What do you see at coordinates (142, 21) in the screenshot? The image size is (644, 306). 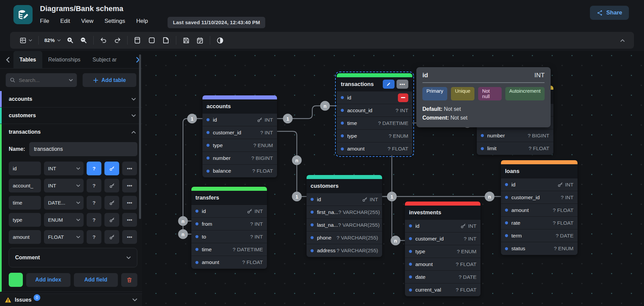 I see `menu-help: Help` at bounding box center [142, 21].